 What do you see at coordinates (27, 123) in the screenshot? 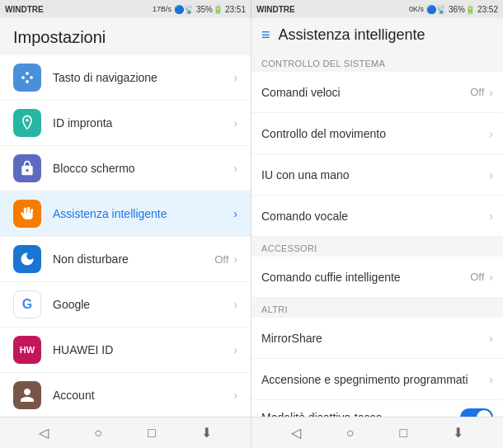
I see `fingerprint-icon` at bounding box center [27, 123].